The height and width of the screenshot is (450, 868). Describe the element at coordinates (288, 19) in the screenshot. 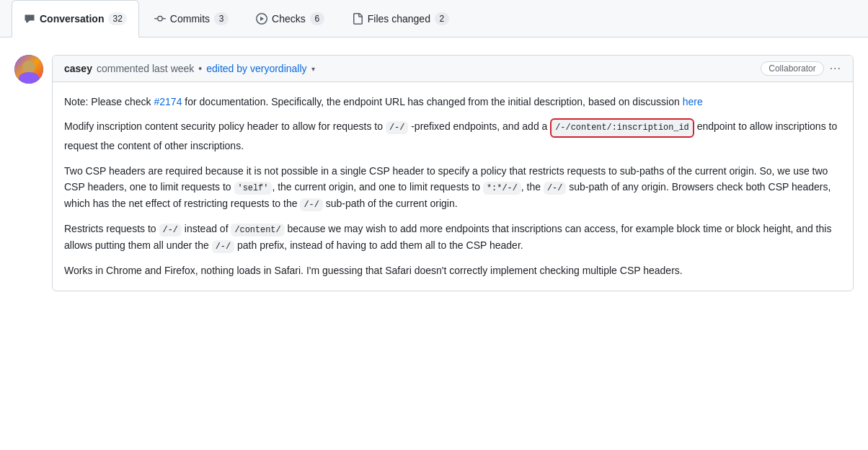

I see `tab-checks-label: Checks` at that location.